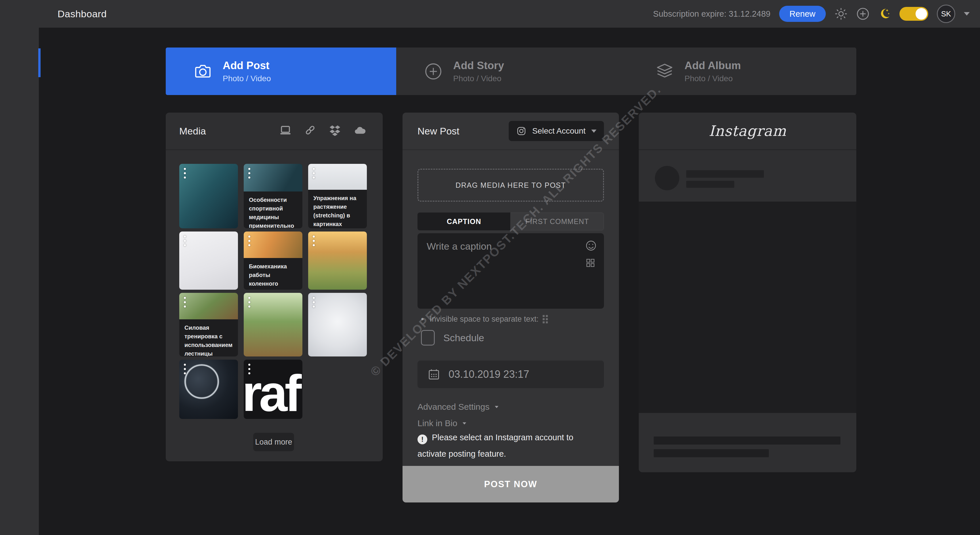  Describe the element at coordinates (453, 338) in the screenshot. I see `schedule-row: Schedule` at that location.